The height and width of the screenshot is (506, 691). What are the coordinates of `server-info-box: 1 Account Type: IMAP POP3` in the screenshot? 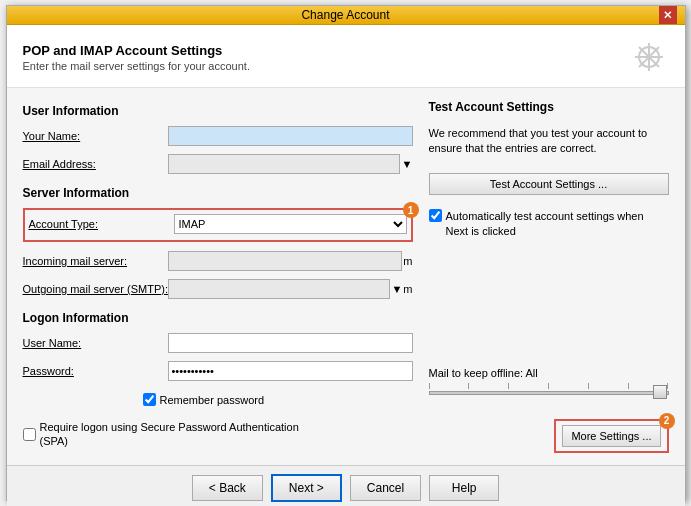 It's located at (218, 225).